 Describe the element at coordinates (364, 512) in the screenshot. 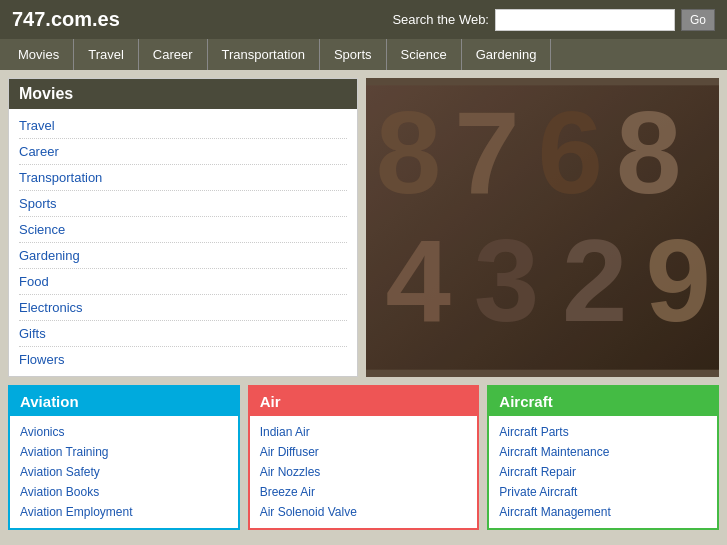

I see `air-link: Air Solenoid Valve` at that location.